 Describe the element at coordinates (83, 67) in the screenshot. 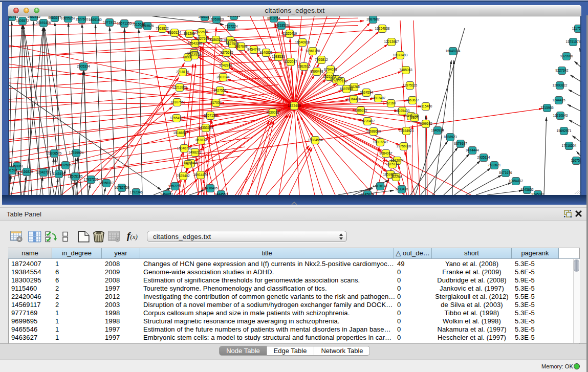

I see `svg-text: 2905334` at that location.